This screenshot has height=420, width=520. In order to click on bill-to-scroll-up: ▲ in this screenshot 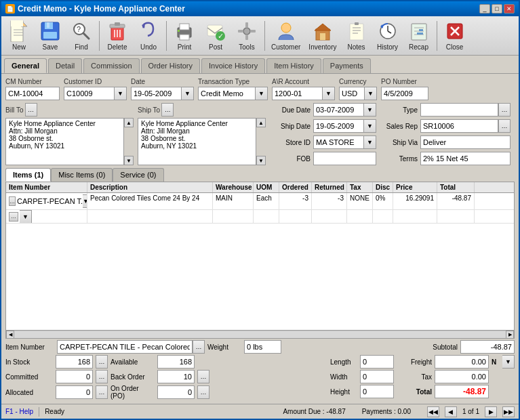, I will do `click(129, 123)`.